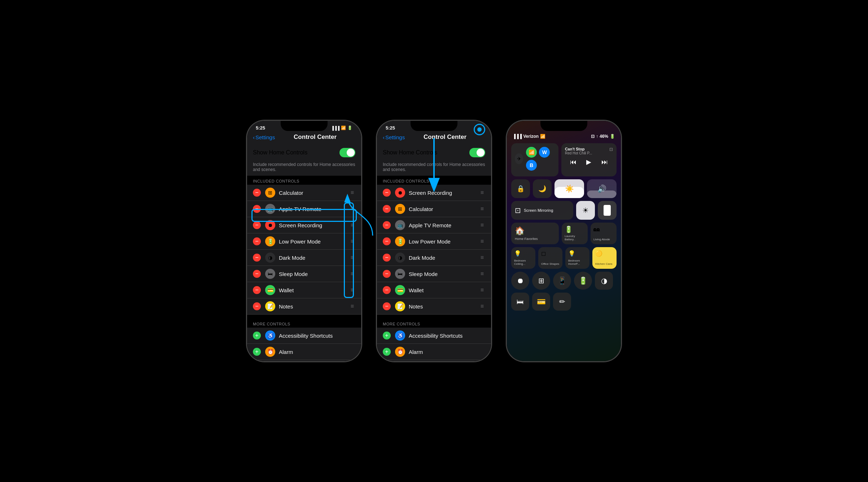 The height and width of the screenshot is (482, 868). What do you see at coordinates (604, 136) in the screenshot?
I see `cc-battery-pct: 46%` at bounding box center [604, 136].